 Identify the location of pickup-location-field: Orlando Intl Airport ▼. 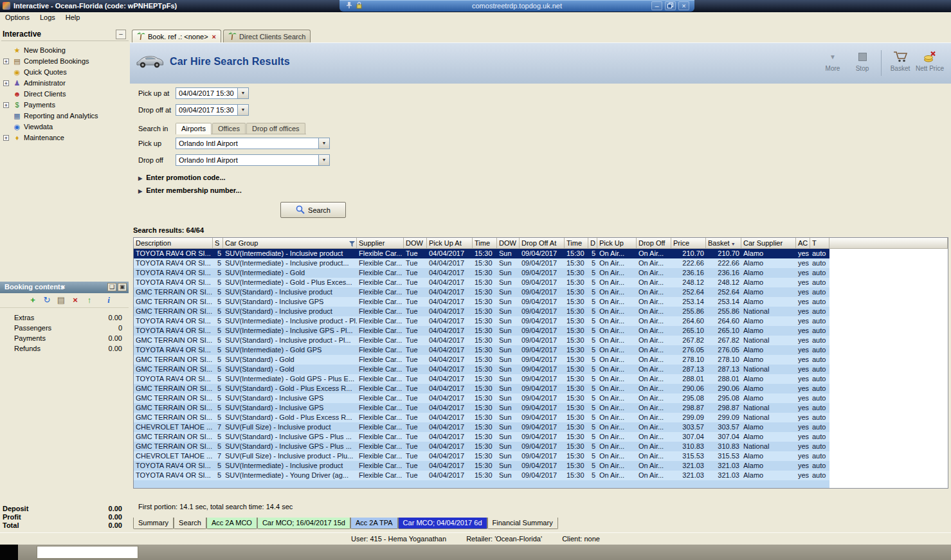
(253, 143).